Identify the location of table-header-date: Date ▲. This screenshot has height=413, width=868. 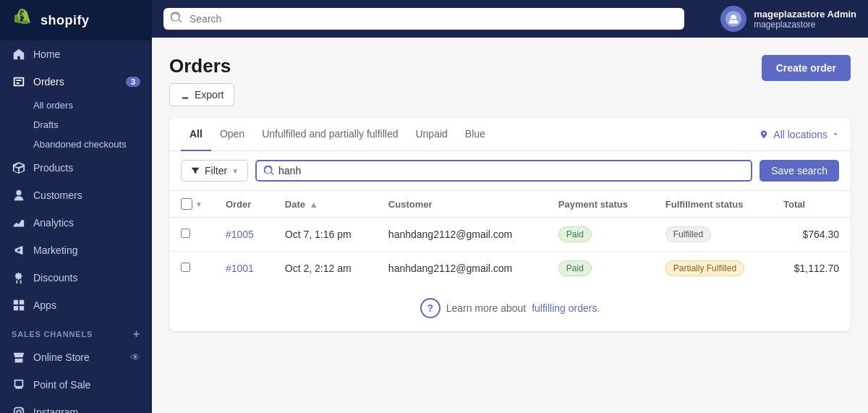
(326, 204).